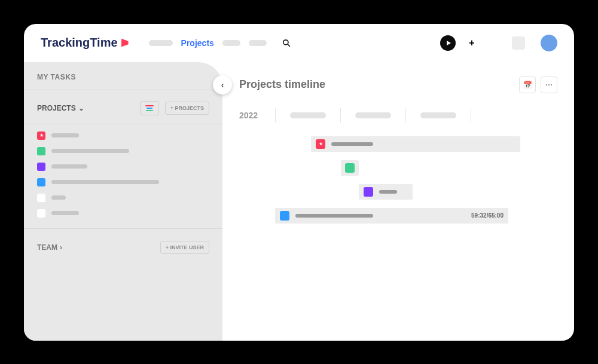  What do you see at coordinates (299, 43) in the screenshot?
I see `topbar: TrackingTime Projects +` at bounding box center [299, 43].